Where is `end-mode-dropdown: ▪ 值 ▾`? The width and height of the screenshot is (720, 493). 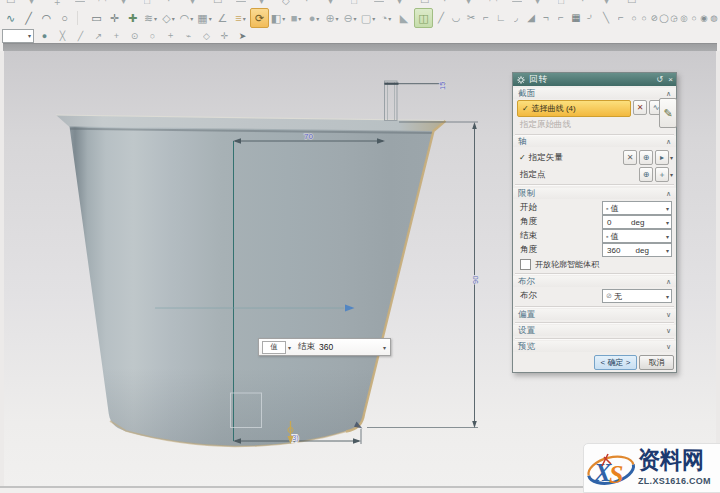 end-mode-dropdown: ▪ 值 ▾ is located at coordinates (637, 236).